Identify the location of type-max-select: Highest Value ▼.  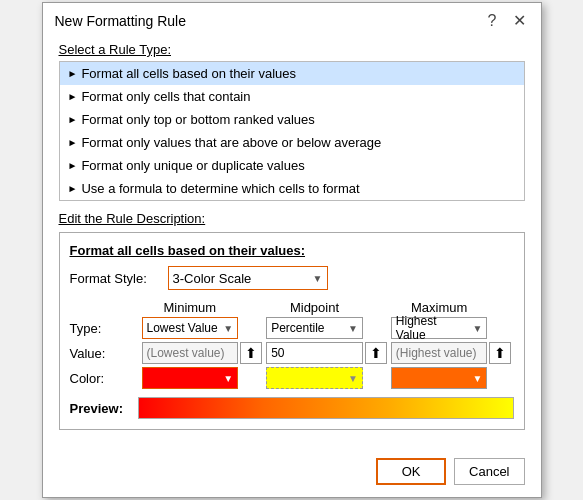
(440, 328).